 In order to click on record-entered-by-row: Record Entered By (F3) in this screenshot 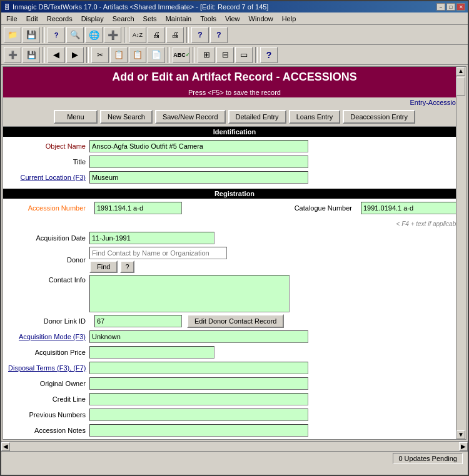, I will do `click(234, 440)`.